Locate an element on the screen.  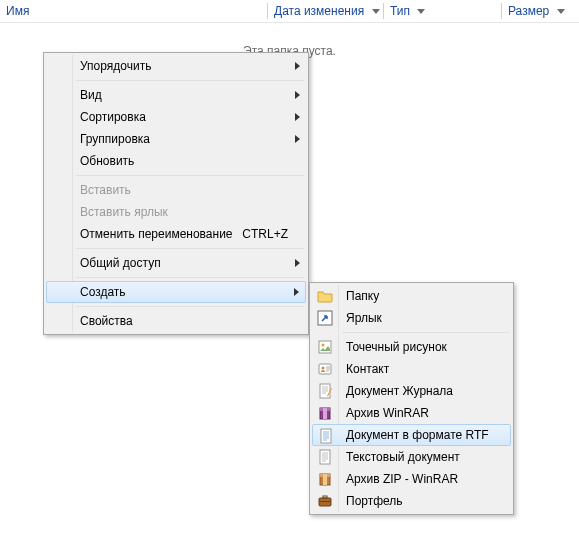
menu-paste-shortcut: Вставить ярлык is located at coordinates (176, 212).